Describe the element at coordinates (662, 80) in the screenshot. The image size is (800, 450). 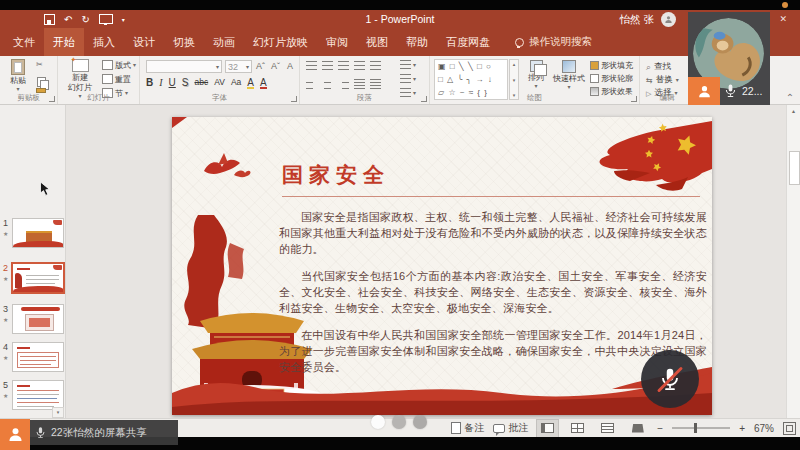
I see `replace-button: ⇆ 替换 ▾` at that location.